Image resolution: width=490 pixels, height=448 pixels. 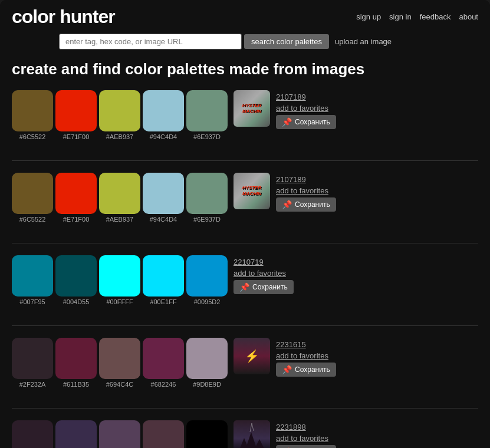 I want to click on search-bar: search color palettes upload an image, so click(x=245, y=41).